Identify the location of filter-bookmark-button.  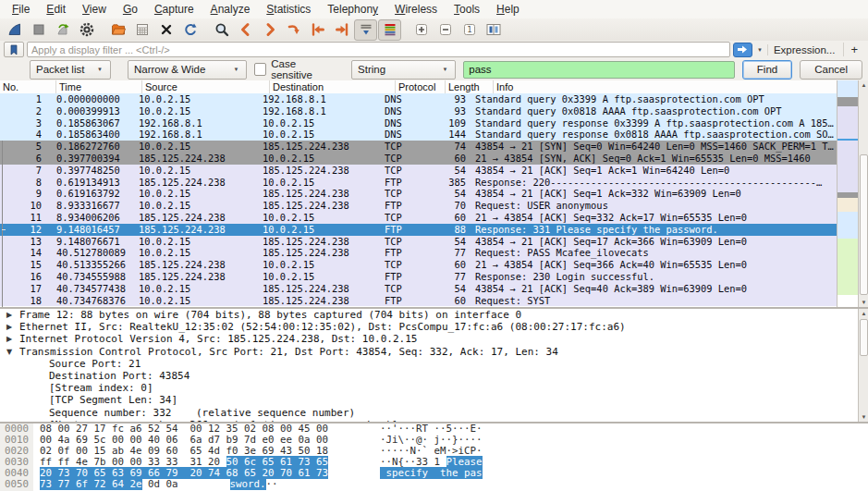
(14, 50).